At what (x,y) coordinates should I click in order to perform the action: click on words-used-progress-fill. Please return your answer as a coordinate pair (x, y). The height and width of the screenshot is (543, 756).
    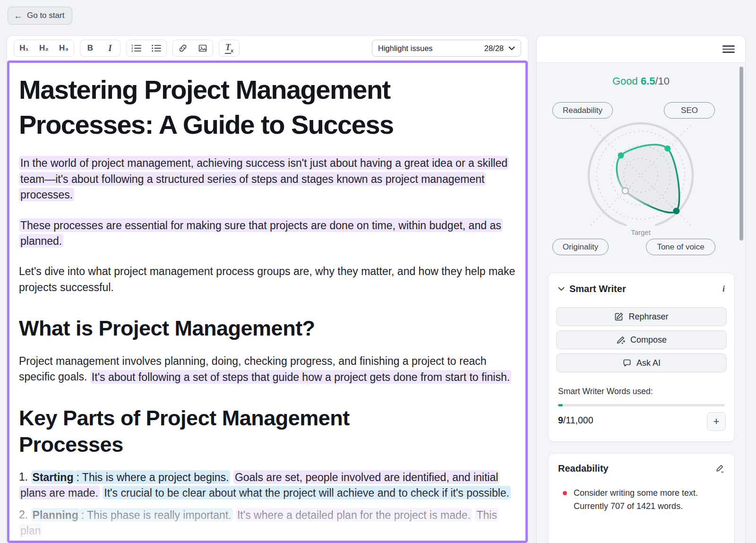
    Looking at the image, I should click on (560, 405).